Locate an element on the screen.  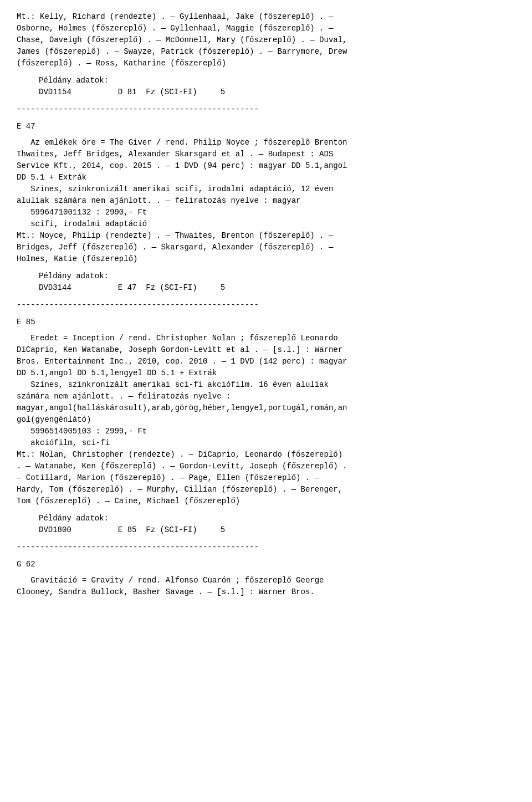
pelda-data-2: DVD3144 E 47 Fz (SCI-FI) 5 is located at coordinates (277, 288).